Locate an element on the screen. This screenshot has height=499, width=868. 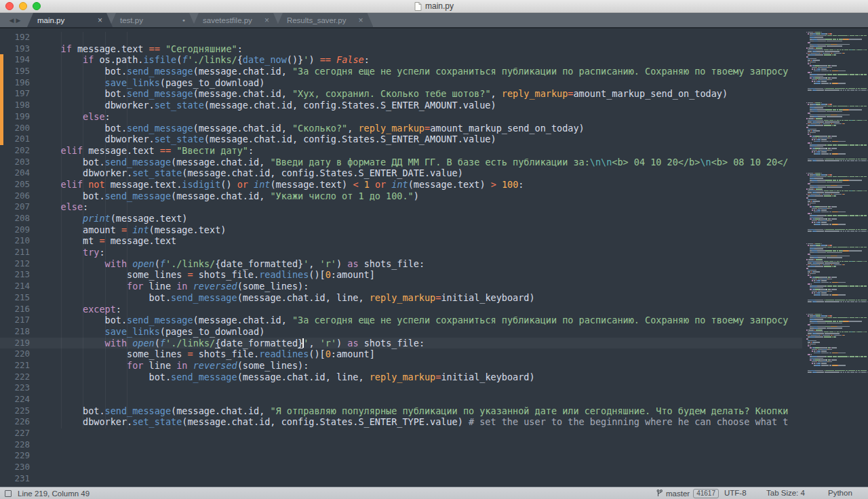
document-icon is located at coordinates (418, 7).